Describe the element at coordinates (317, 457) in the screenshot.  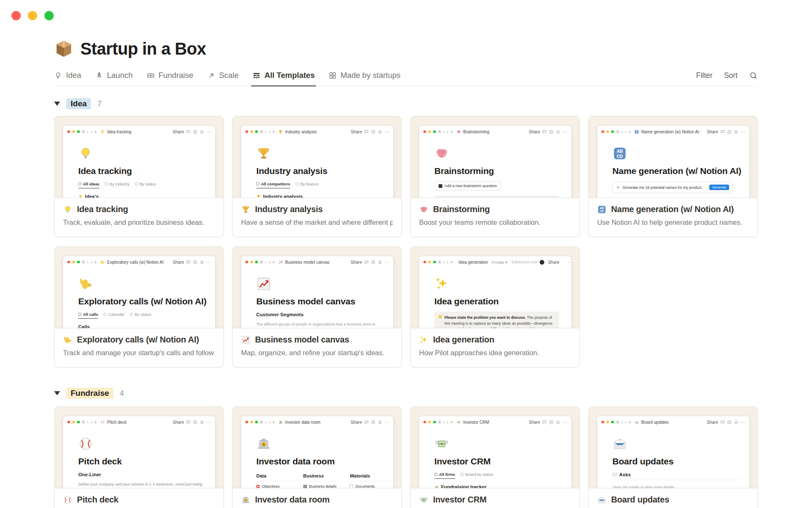
I see `template-card: ≡‹›+$Investor data roomShare⋯$Investor d…` at that location.